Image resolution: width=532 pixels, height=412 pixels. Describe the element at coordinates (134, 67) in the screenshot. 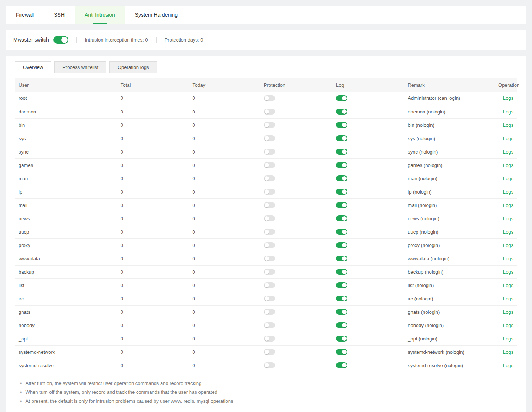

I see `subtab-operation-logs: Operation logs` at that location.